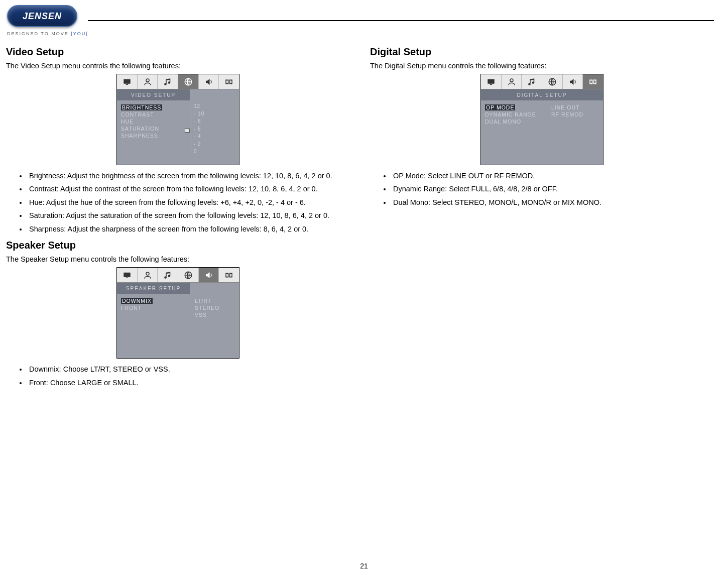 The width and height of the screenshot is (728, 577). What do you see at coordinates (214, 326) in the screenshot?
I see `osd-menu-right: LT/RT STEREO VSS` at bounding box center [214, 326].